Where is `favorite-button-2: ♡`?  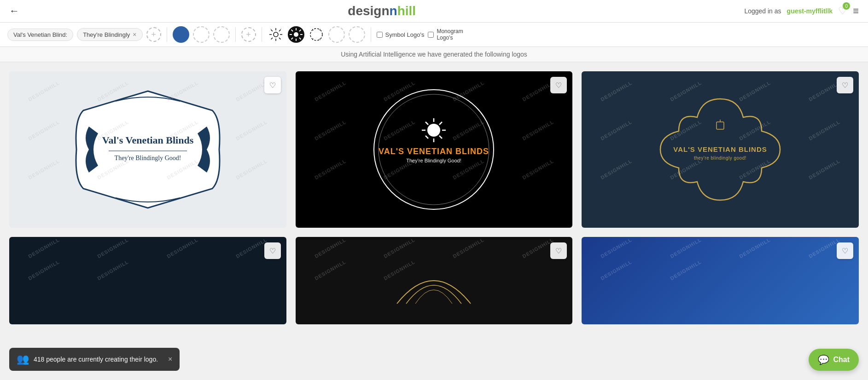
favorite-button-2: ♡ is located at coordinates (559, 85).